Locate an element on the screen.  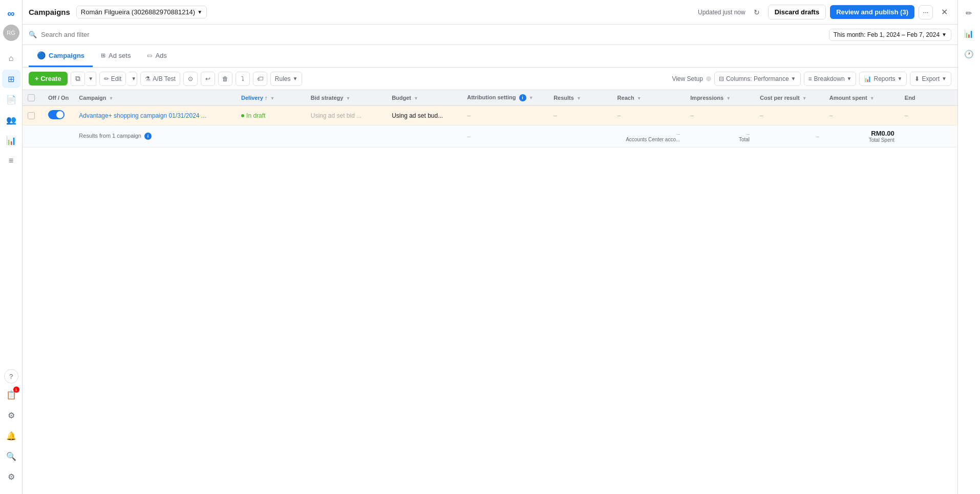
col-delivery-header: Delivery ↑ ▼ is located at coordinates (271, 98).